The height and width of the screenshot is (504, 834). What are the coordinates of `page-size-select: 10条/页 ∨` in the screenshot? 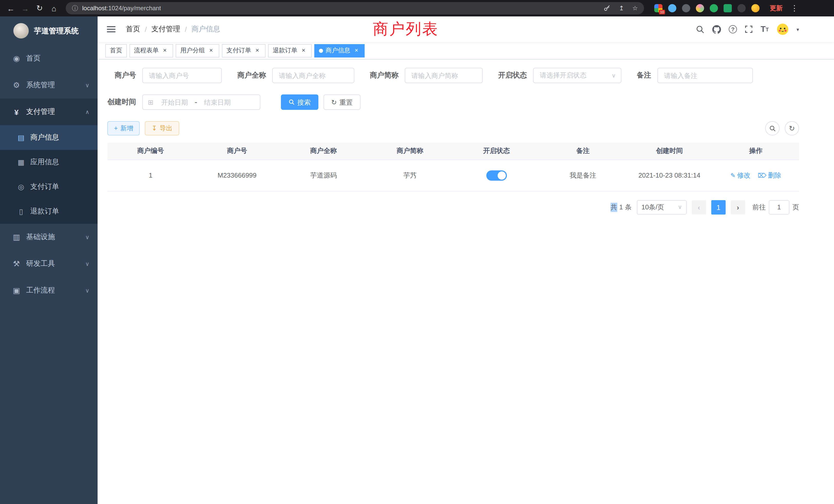 It's located at (662, 207).